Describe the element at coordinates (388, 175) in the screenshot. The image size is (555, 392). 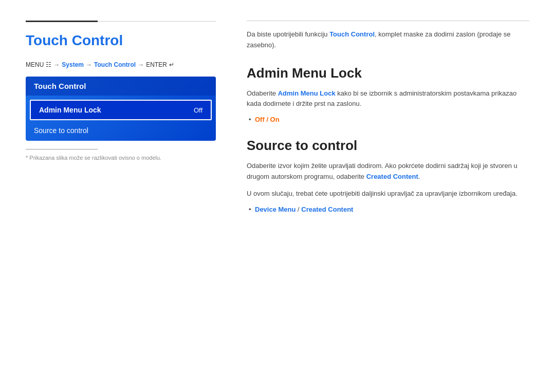
I see `source-to-control-section: Source to control Odaberite izvor kojim …` at that location.